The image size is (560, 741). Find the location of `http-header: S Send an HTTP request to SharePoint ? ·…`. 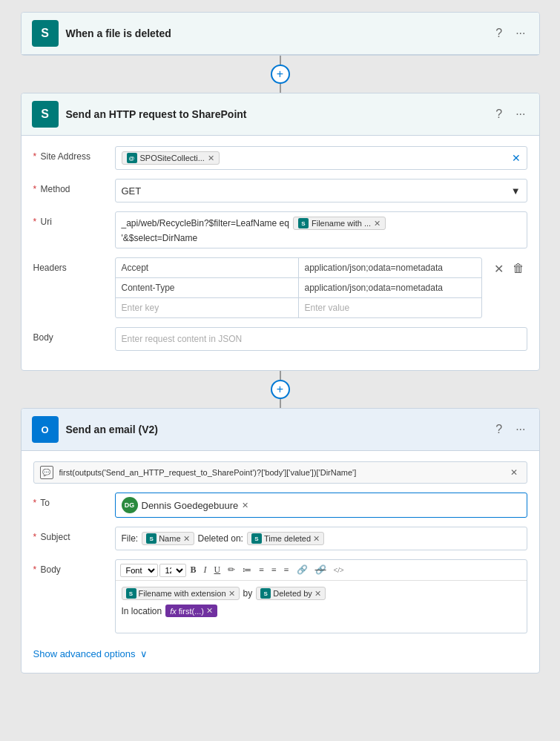

http-header: S Send an HTTP request to SharePoint ? ·… is located at coordinates (280, 114).